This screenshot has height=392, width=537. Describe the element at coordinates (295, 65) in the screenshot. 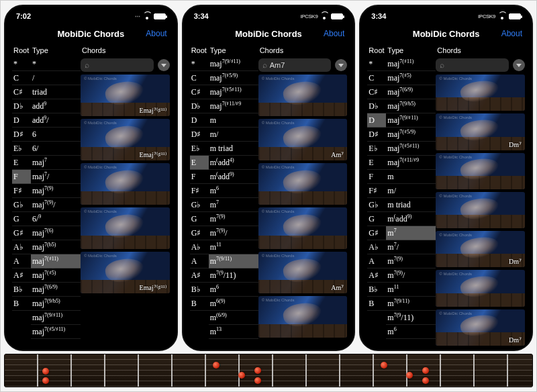

I see `search-box: ⌕` at that location.